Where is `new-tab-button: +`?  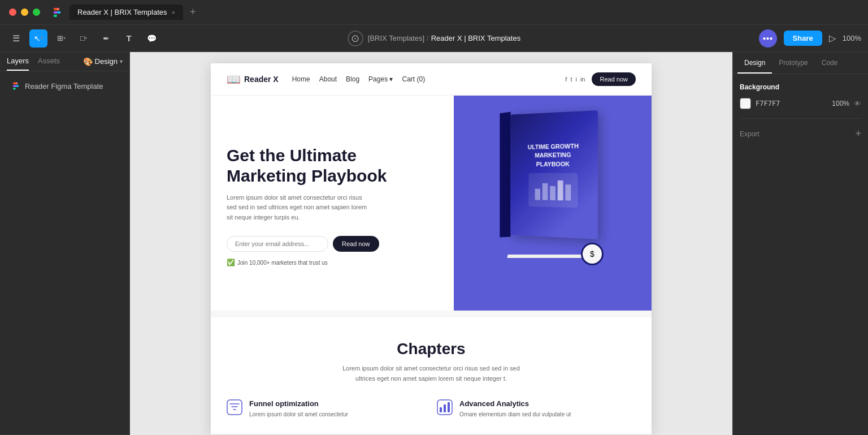
new-tab-button: + is located at coordinates (193, 12).